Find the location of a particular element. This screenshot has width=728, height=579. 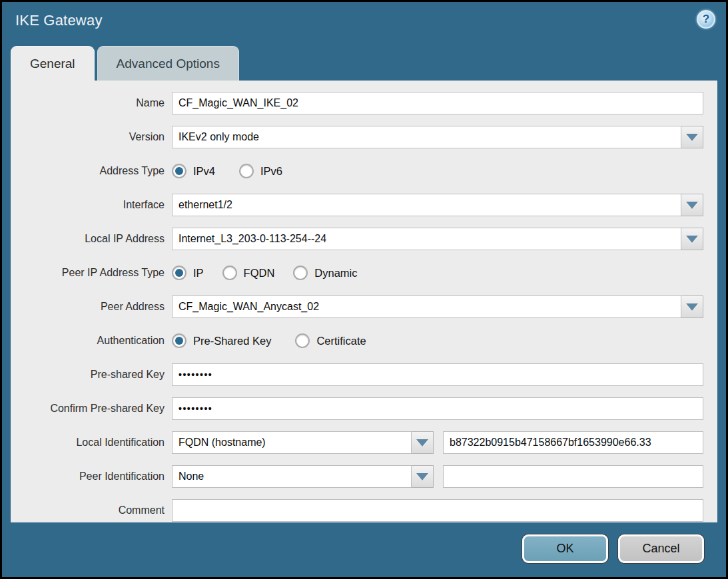

name-label: Name is located at coordinates (91, 103).